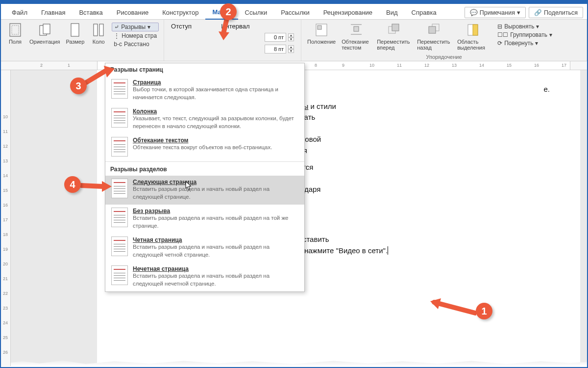  Describe the element at coordinates (205, 190) in the screenshot. I see `break-next-page: Следующая страницаВставить разрыв раздел…` at that location.